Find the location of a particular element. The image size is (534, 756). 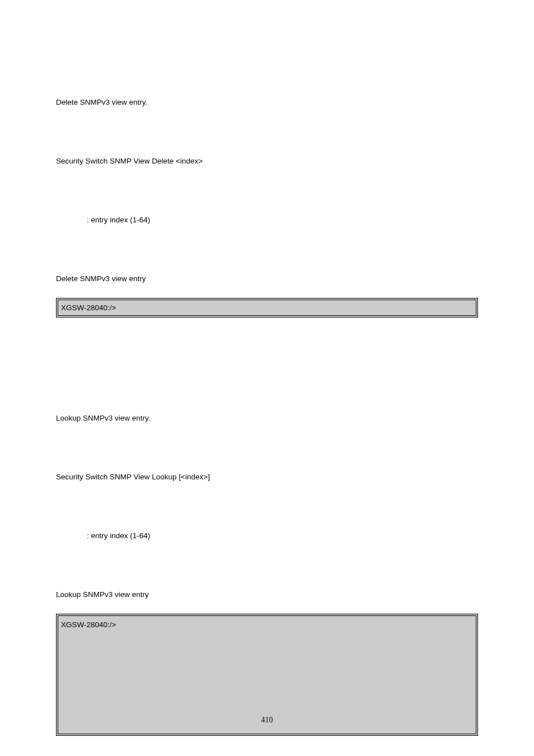

section2-parameter: : entry index (1-64) is located at coordinates (267, 535).